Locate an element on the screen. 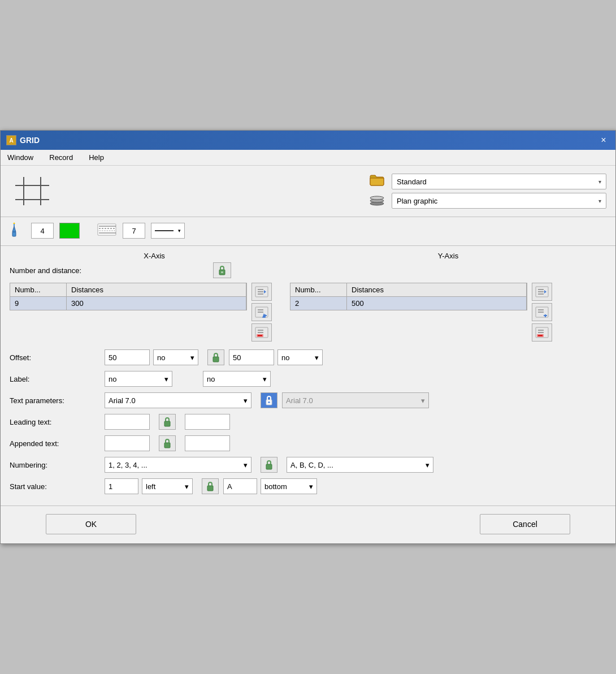  text-parameters-row: Text parameters: Arial 7.0 ▾ is located at coordinates (308, 400).